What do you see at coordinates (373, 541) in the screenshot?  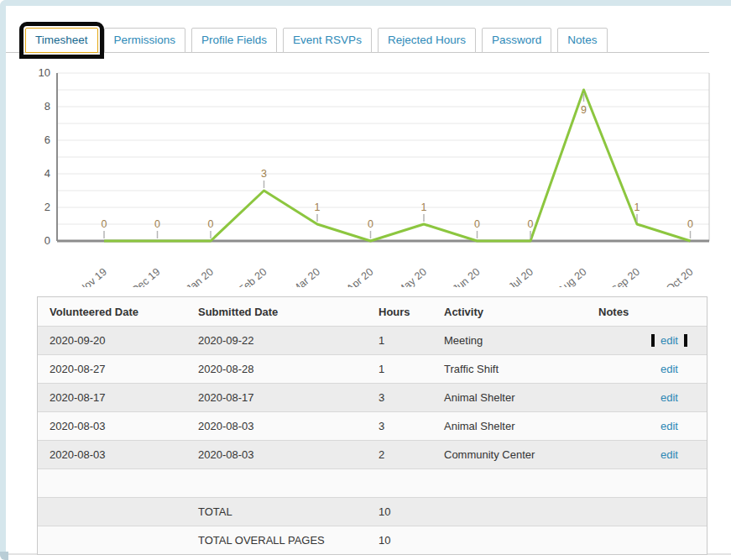 I see `total-overall-row: TOTAL OVERALL PAGES10` at bounding box center [373, 541].